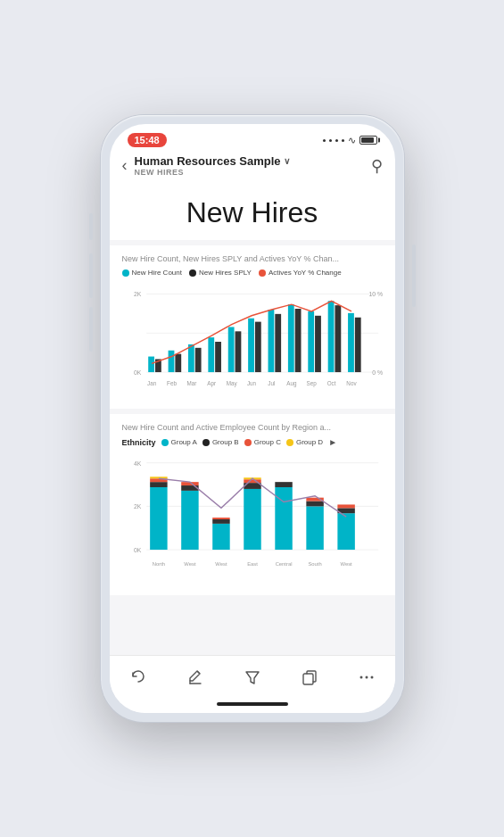  Describe the element at coordinates (137, 464) in the screenshot. I see `svg-text: 4K` at that location.